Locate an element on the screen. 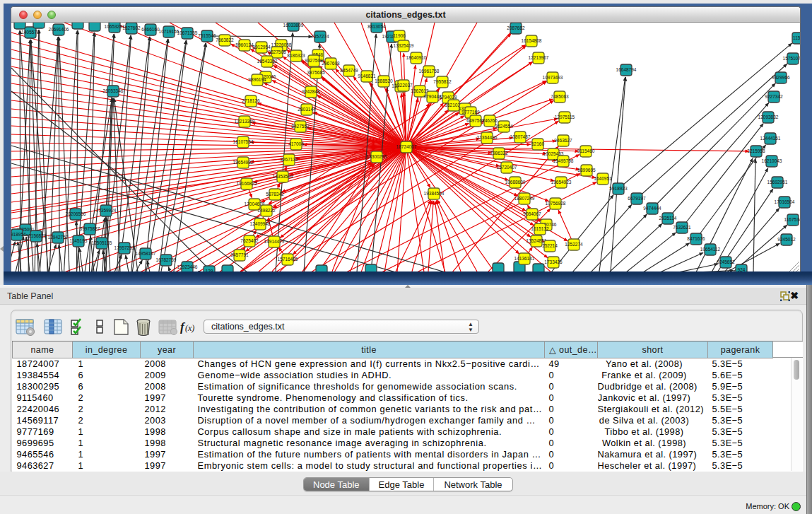 The height and width of the screenshot is (514, 812). svg-text: 252214 is located at coordinates (550, 246).